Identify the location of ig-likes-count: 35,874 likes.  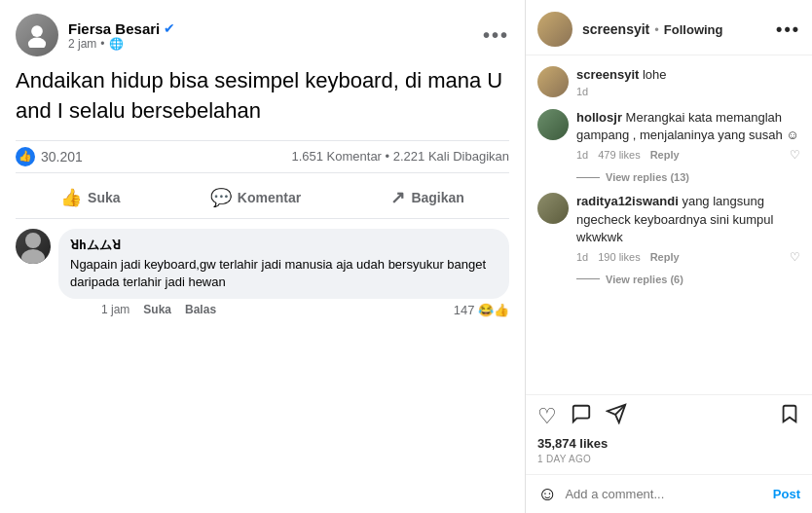
(669, 444).